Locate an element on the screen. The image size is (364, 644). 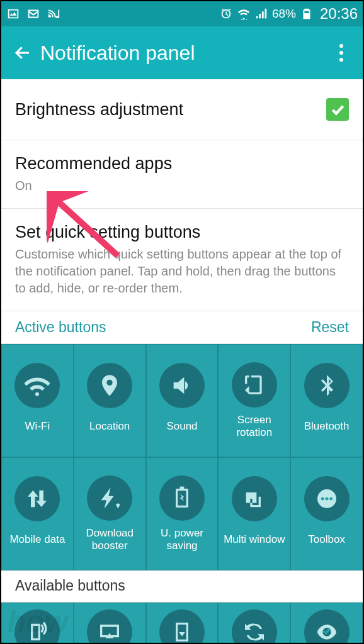
qs-smartstay is located at coordinates (326, 623).